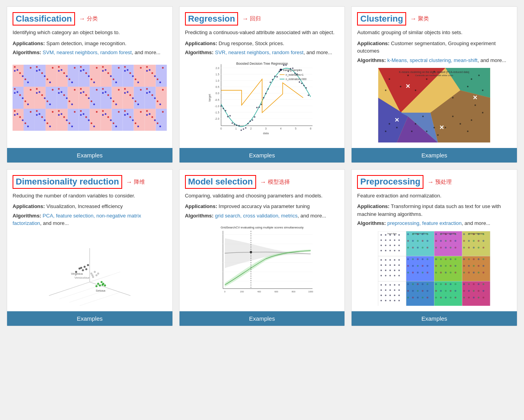 This screenshot has height=420, width=524. What do you see at coordinates (262, 85) in the screenshot?
I see `card-regression: Regression回归Predicting a continuous-valu…` at bounding box center [262, 85].